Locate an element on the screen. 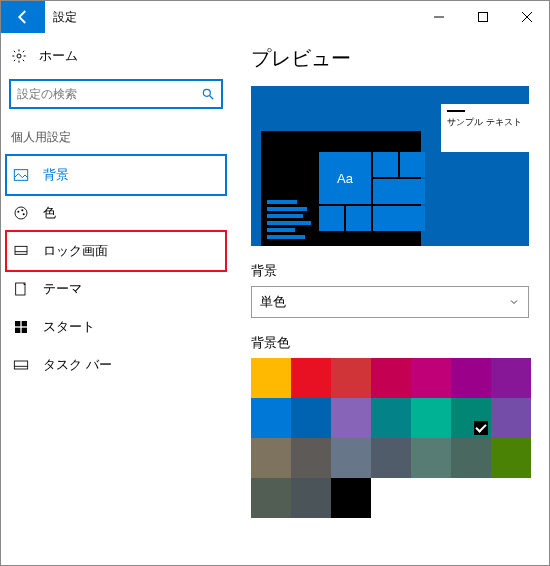  nav-item-themes: テーマ is located at coordinates (116, 289).